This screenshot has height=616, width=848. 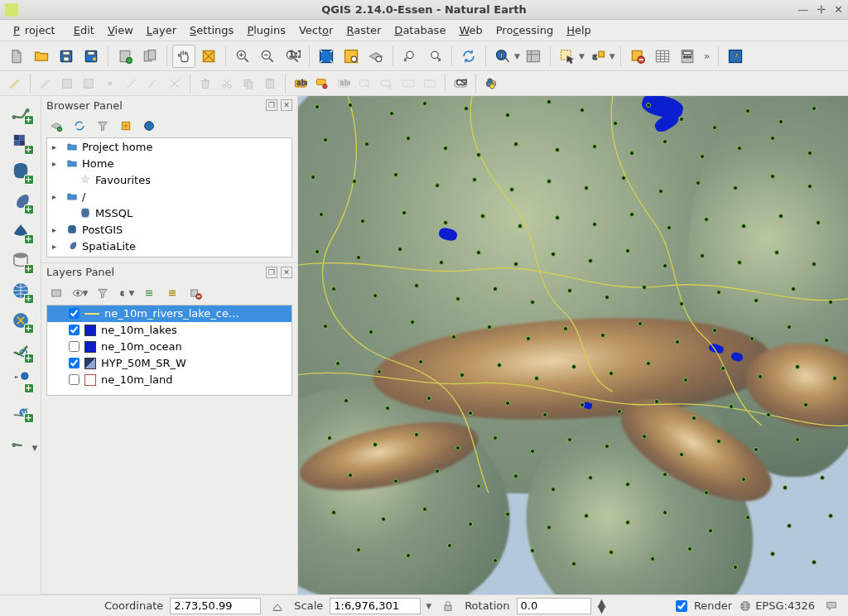 What do you see at coordinates (470, 30) in the screenshot?
I see `menu-web: Web` at bounding box center [470, 30].